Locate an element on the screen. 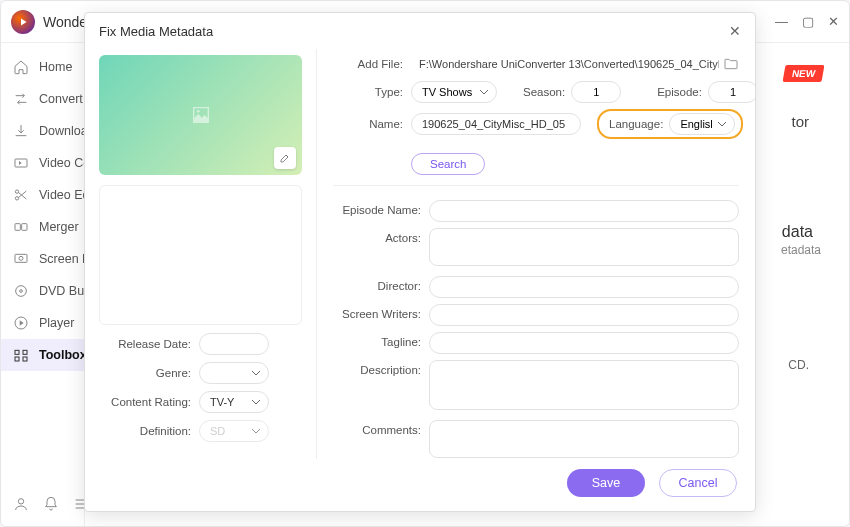 The height and width of the screenshot is (527, 850). convert-icon is located at coordinates (21, 99).